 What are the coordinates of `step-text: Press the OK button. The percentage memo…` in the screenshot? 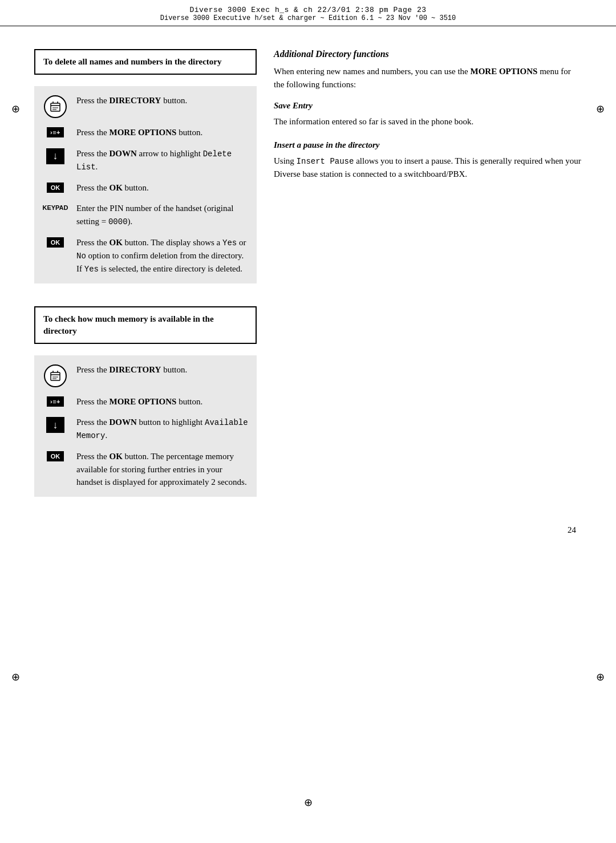 It's located at (163, 469).